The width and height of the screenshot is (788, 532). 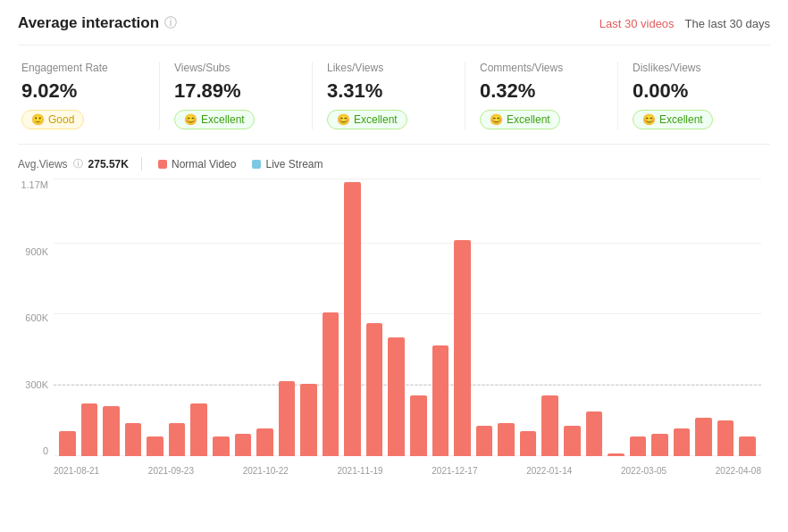 What do you see at coordinates (643, 471) in the screenshot?
I see `x-axis-label: 2022-03-05` at bounding box center [643, 471].